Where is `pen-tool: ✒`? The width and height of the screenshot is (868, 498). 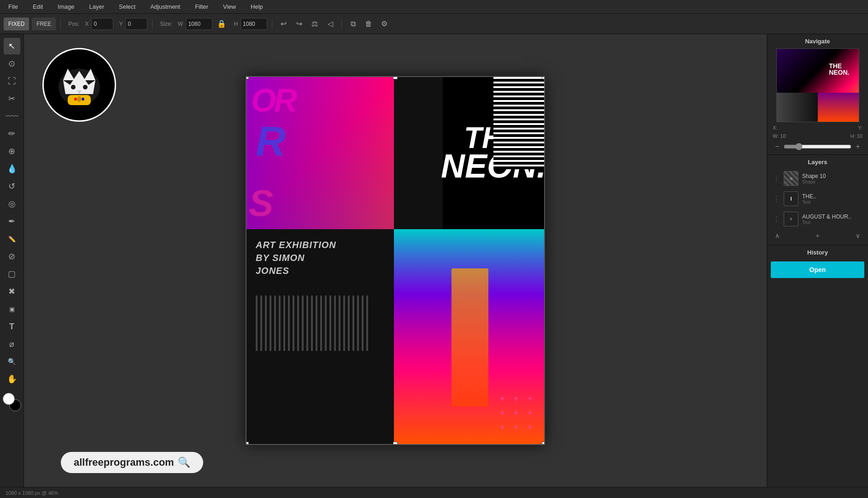 pen-tool: ✒ is located at coordinates (12, 221).